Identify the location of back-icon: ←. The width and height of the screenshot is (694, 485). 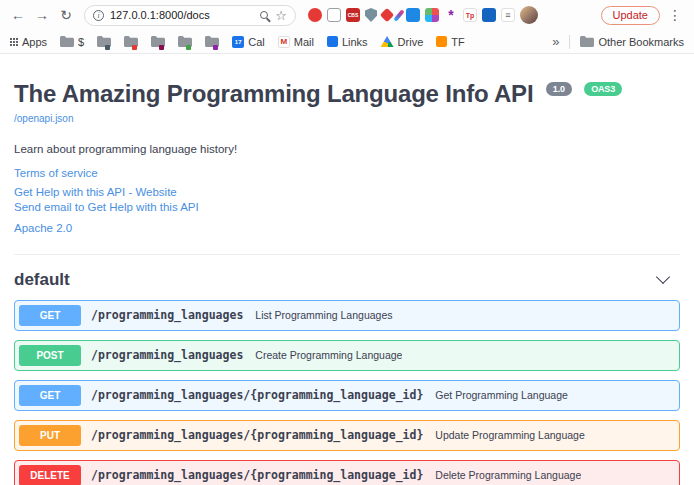
(18, 15).